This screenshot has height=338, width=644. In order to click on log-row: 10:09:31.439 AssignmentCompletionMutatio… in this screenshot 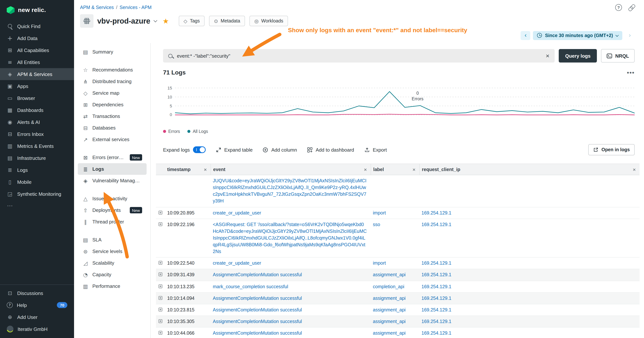, I will do `click(398, 275)`.